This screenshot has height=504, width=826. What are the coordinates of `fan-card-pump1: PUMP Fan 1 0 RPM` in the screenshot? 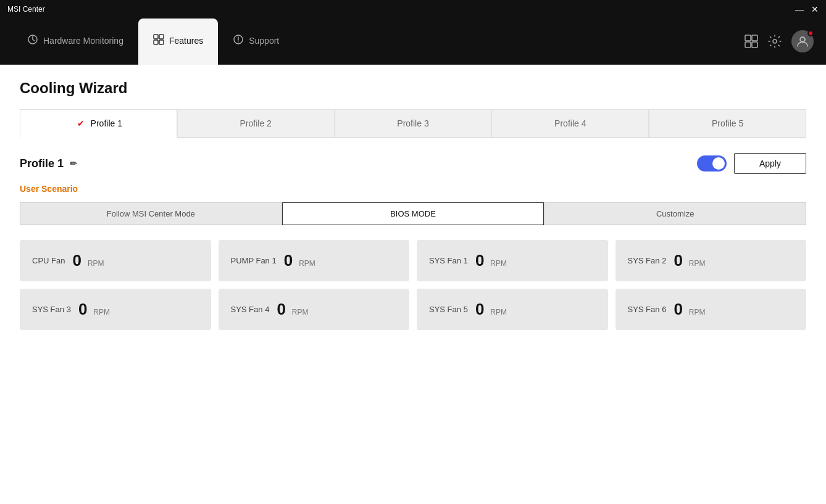 It's located at (314, 260).